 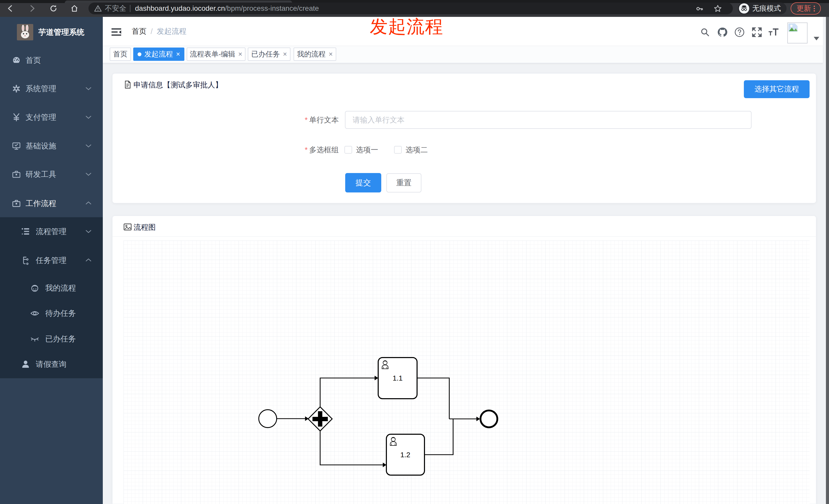 I want to click on sidebar-item-label: 研发工具, so click(x=41, y=174).